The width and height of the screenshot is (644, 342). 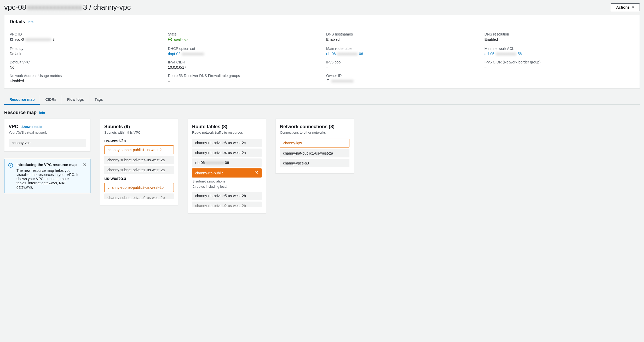 What do you see at coordinates (315, 127) in the screenshot?
I see `net-title: Network connections (3)` at bounding box center [315, 127].